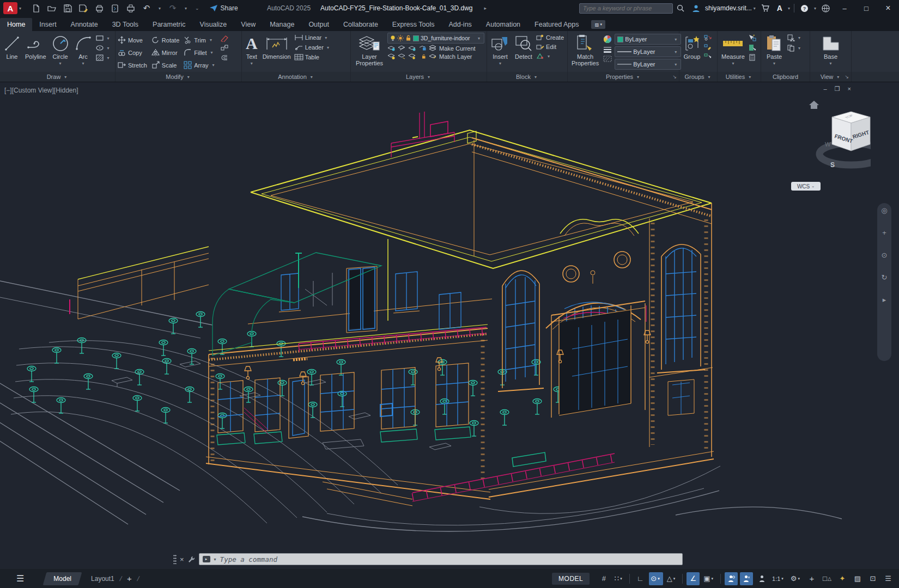 The height and width of the screenshot is (588, 899). I want to click on layer-select: 3D_furniture-indoor ▾, so click(436, 38).